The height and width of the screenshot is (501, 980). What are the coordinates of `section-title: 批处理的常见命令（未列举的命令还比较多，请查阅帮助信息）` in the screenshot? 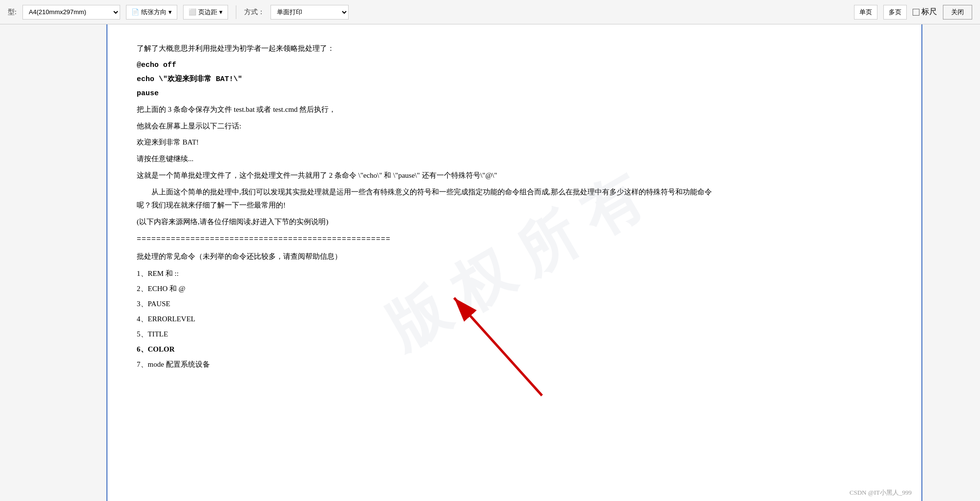 It's located at (430, 257).